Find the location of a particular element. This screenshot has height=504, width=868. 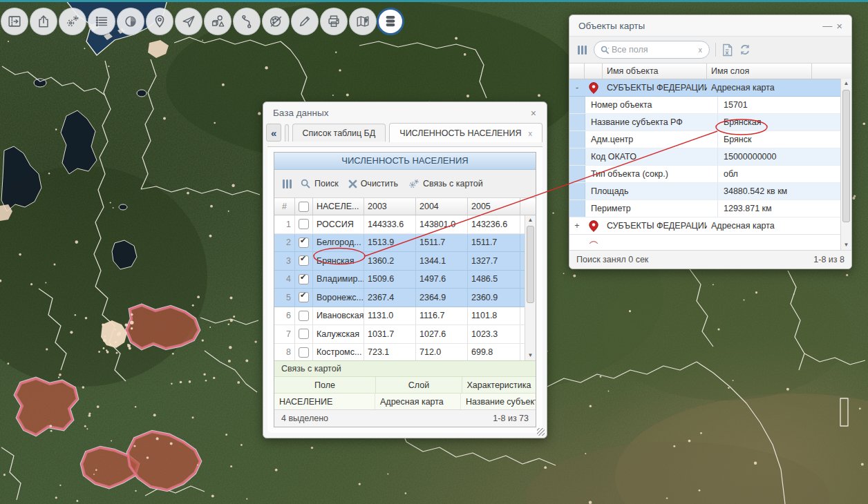

database-button is located at coordinates (390, 21).